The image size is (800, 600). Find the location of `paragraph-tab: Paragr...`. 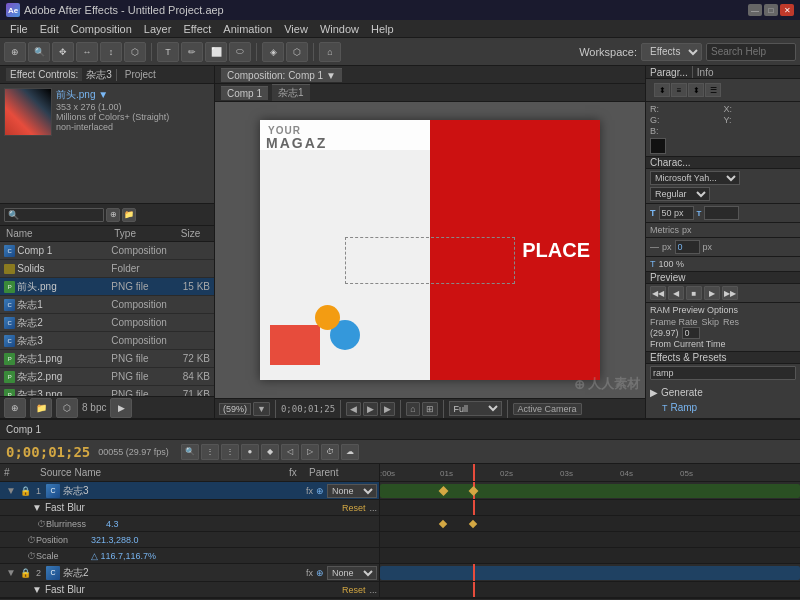

paragraph-tab: Paragr... is located at coordinates (669, 72).